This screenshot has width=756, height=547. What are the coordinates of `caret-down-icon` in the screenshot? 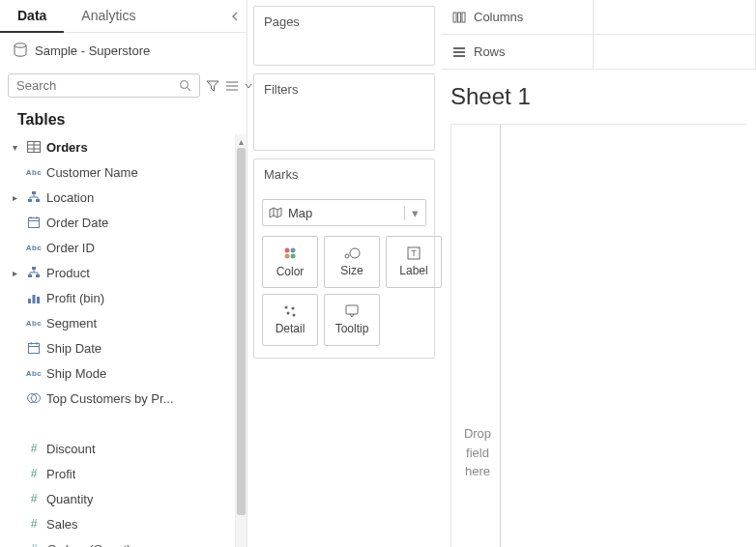 It's located at (248, 86).